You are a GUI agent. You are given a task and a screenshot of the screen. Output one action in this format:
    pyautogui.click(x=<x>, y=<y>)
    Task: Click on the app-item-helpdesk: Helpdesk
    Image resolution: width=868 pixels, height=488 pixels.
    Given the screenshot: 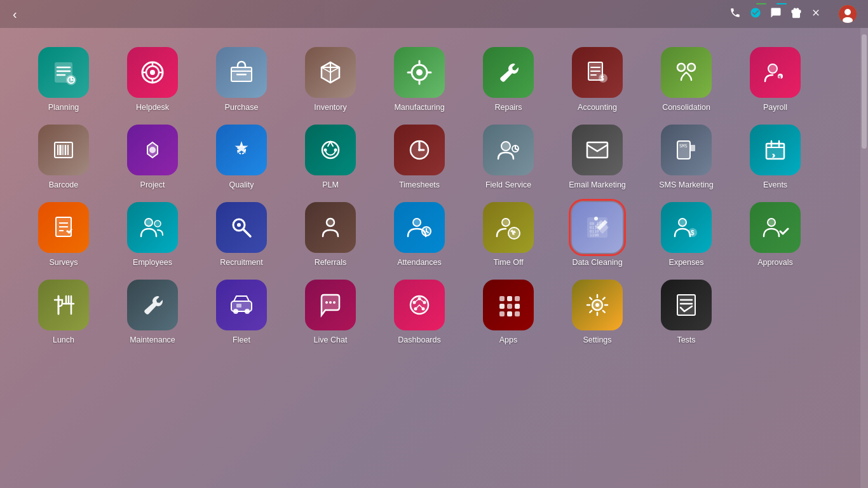 What is the action you would take?
    pyautogui.click(x=153, y=79)
    